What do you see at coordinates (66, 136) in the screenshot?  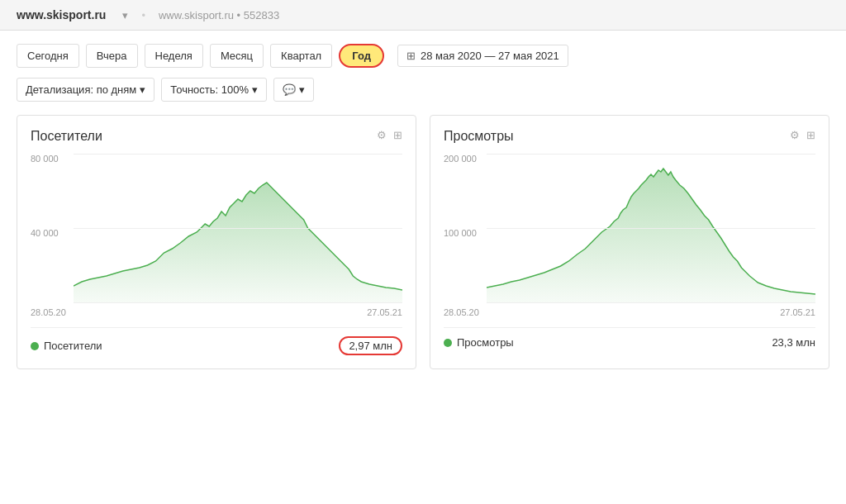 I see `visitors-chart-title: Посетители` at bounding box center [66, 136].